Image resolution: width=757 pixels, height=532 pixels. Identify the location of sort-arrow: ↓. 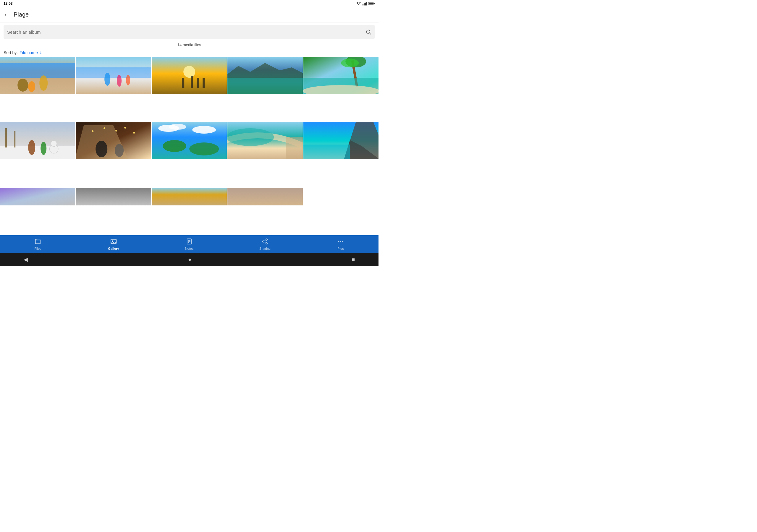
(41, 53).